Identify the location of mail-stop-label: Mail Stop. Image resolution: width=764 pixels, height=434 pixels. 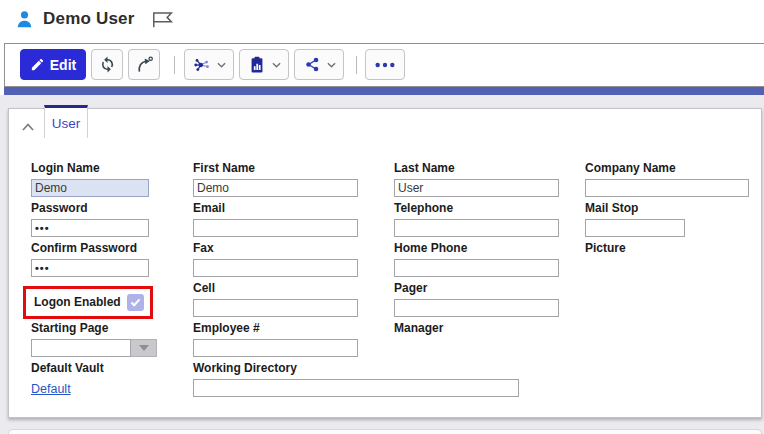
(635, 208).